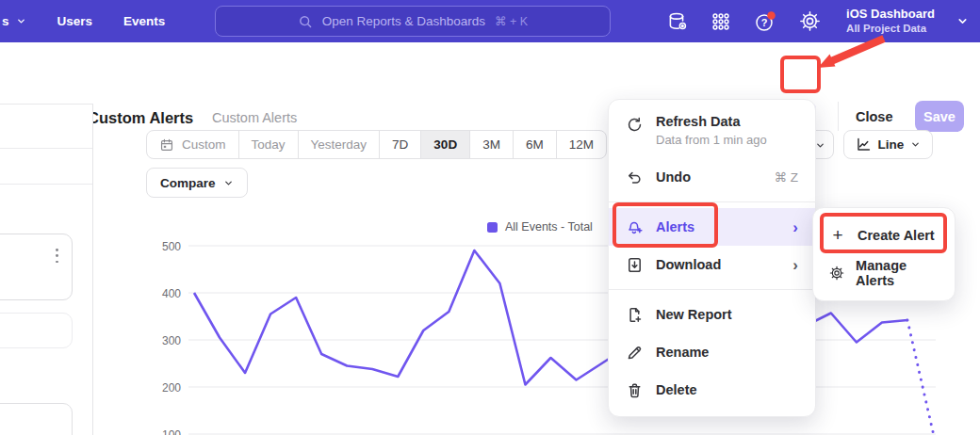  Describe the element at coordinates (167, 145) in the screenshot. I see `calendar-icon` at that location.